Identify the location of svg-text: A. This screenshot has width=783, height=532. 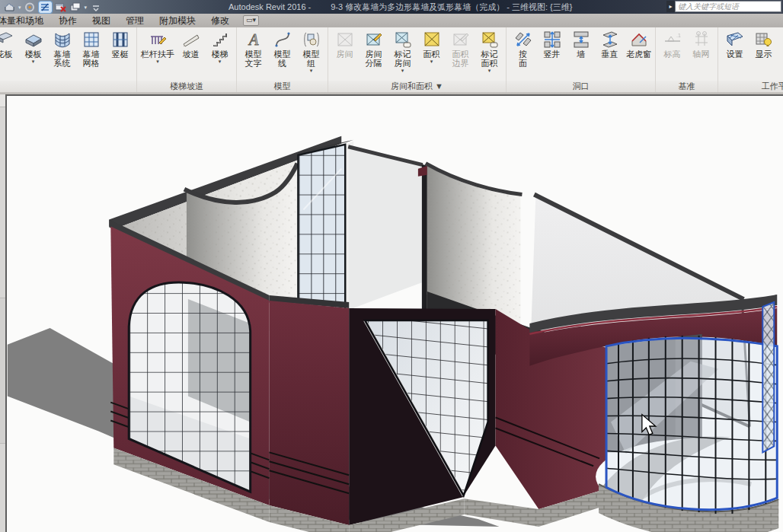
(253, 40).